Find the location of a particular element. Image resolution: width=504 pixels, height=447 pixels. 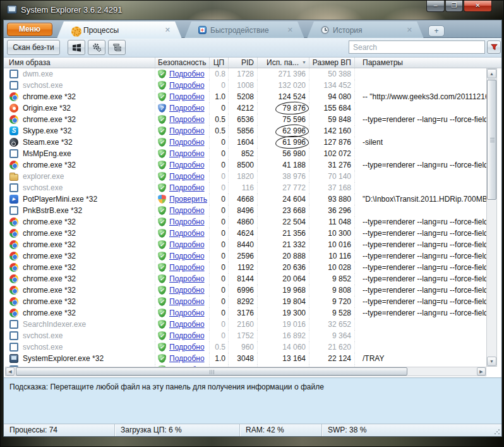

security-details-link: Проверить is located at coordinates (188, 199).